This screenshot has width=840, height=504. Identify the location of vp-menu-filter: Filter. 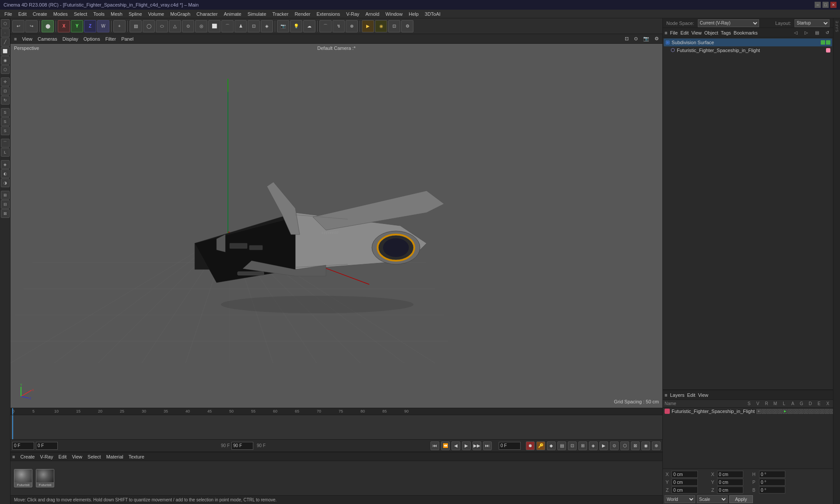
(111, 39).